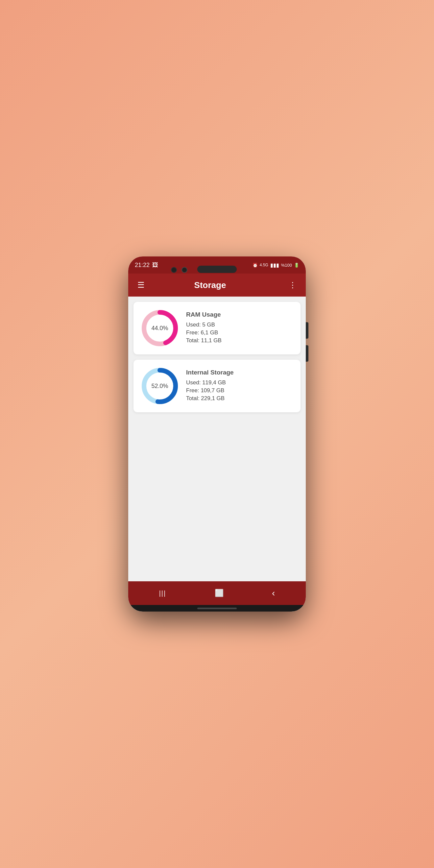  I want to click on ram-total: Total: 11,1 GB, so click(240, 341).